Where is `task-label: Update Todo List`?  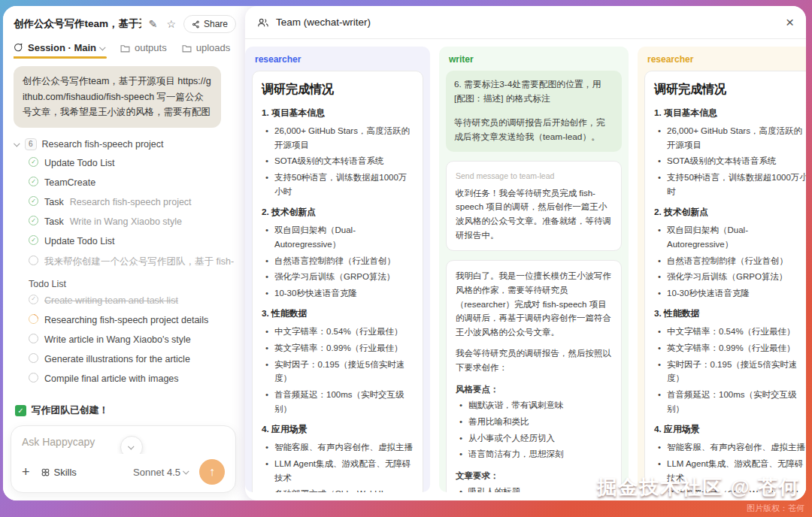
task-label: Update Todo List is located at coordinates (80, 241).